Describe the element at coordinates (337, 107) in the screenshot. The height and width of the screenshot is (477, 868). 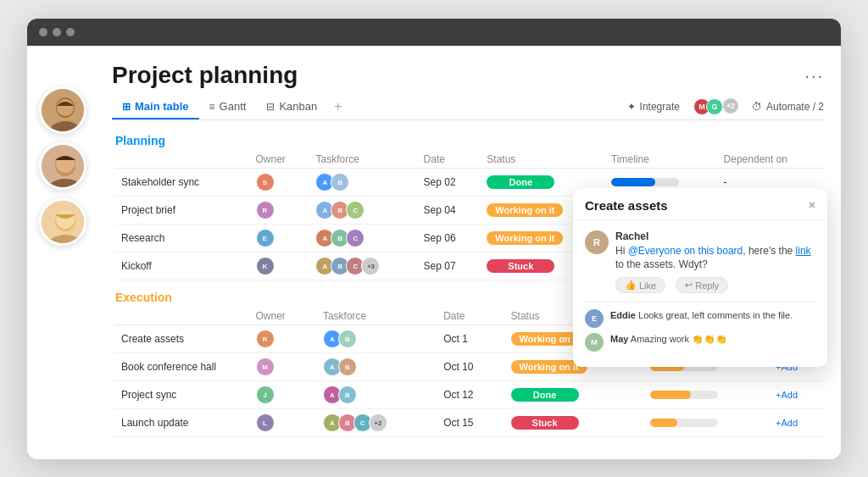
I see `add-tab-button: +` at that location.